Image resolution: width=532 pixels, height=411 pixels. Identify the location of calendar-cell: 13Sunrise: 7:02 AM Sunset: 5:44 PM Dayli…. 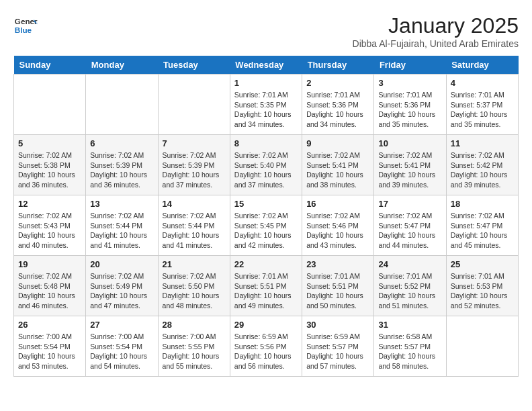
(122, 226).